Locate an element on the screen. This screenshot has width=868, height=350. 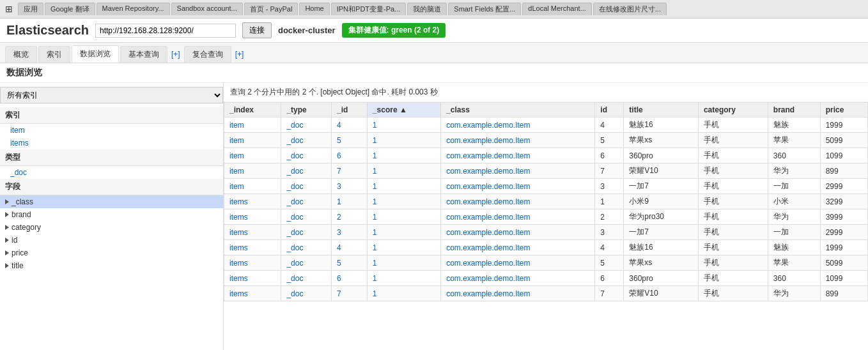
col-class: _class is located at coordinates (518, 110).